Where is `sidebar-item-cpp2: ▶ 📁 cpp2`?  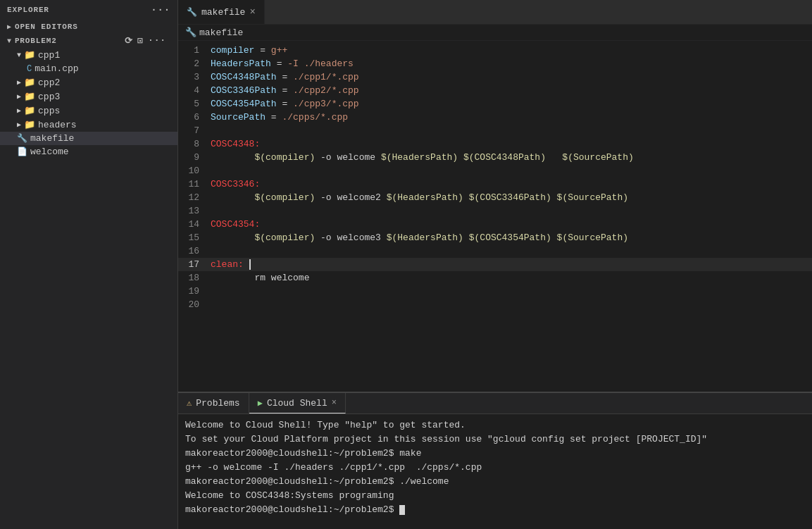
sidebar-item-cpp2: ▶ 📁 cpp2 is located at coordinates (89, 82).